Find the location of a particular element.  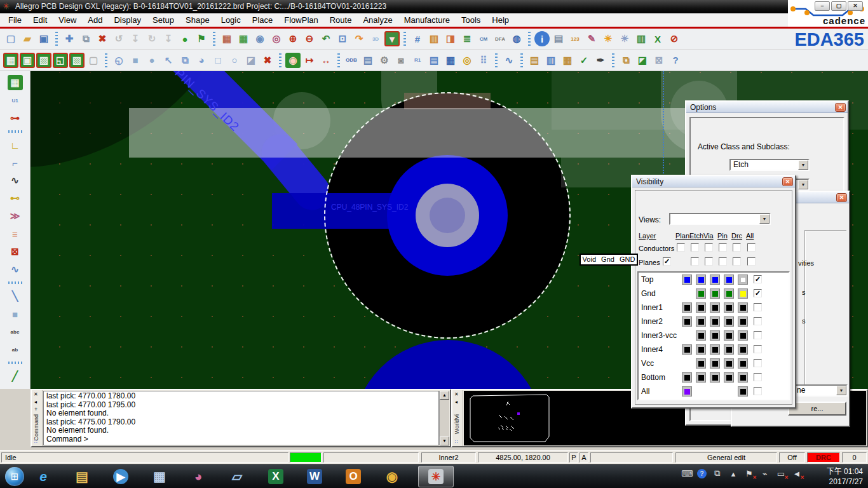

column-drc: Drc is located at coordinates (737, 236).